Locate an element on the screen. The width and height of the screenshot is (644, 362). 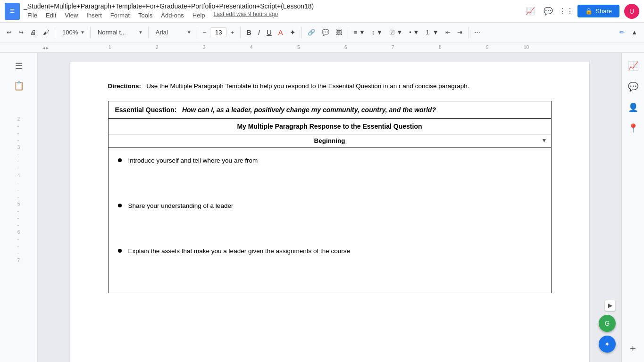
text-color-button: A is located at coordinates (281, 32).